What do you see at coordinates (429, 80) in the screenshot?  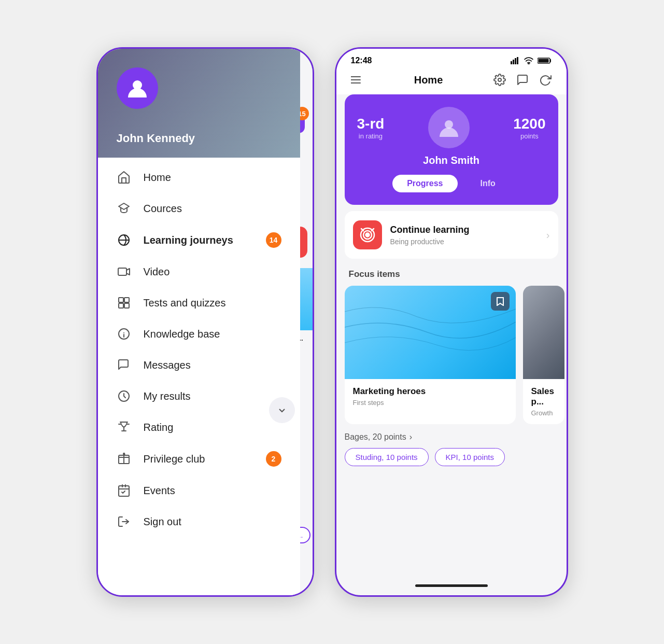 I see `page-title: Home` at bounding box center [429, 80].